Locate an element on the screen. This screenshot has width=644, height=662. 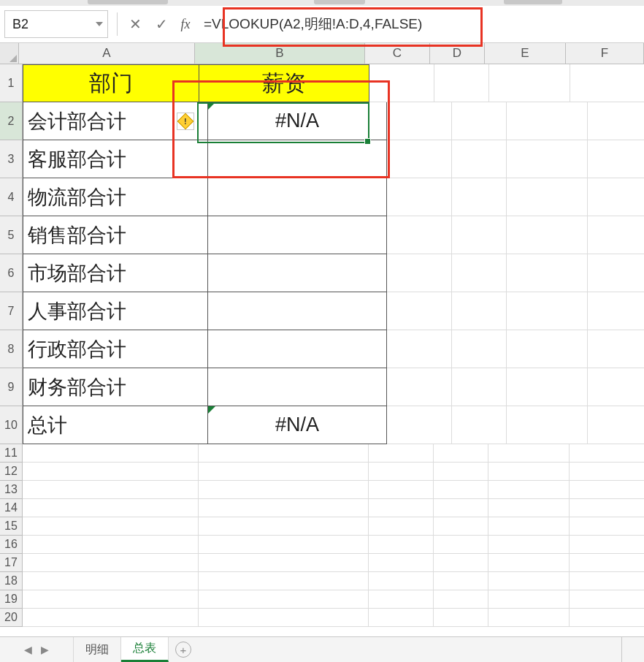
sheet-tab-active: 总表 is located at coordinates (145, 650).